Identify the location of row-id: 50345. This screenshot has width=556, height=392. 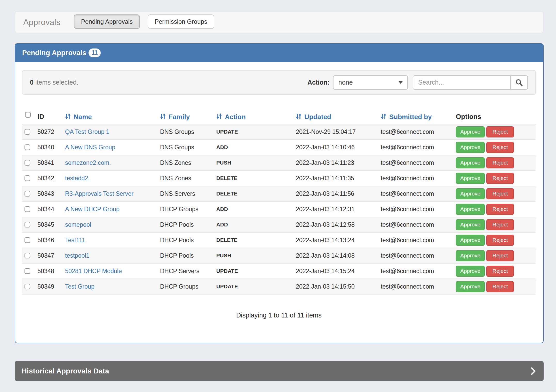
(48, 225).